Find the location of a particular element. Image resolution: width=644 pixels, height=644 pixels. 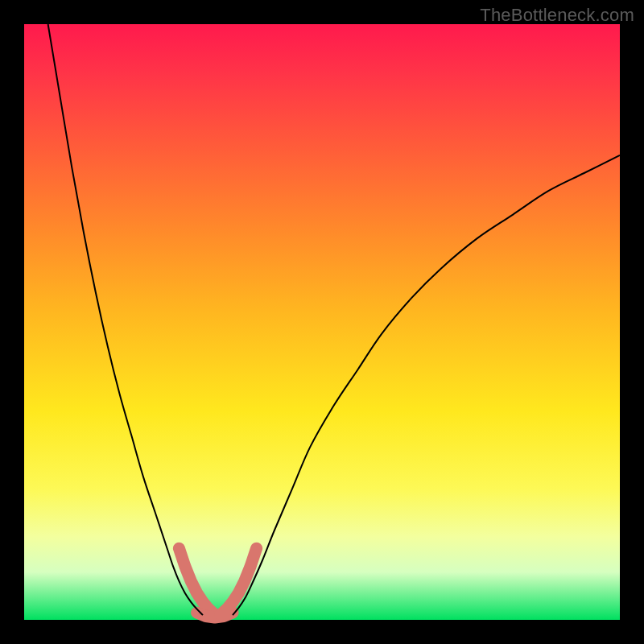

series-valley-band-right is located at coordinates (238, 581).